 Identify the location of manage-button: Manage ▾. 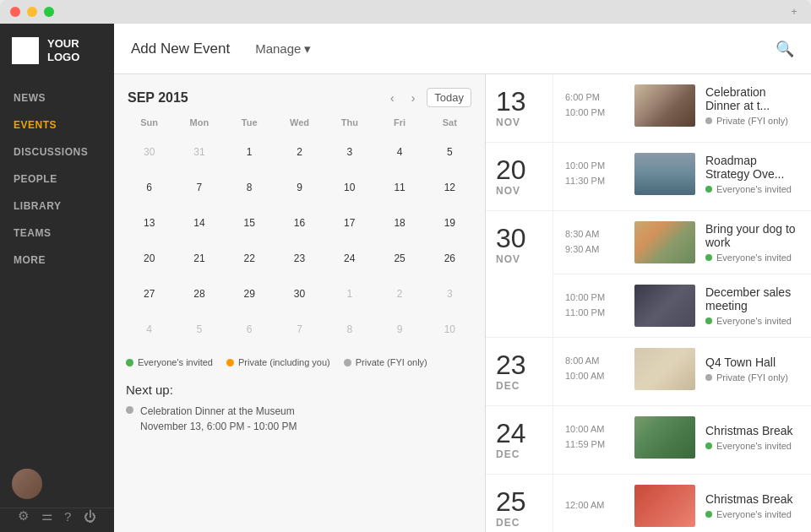
(283, 49).